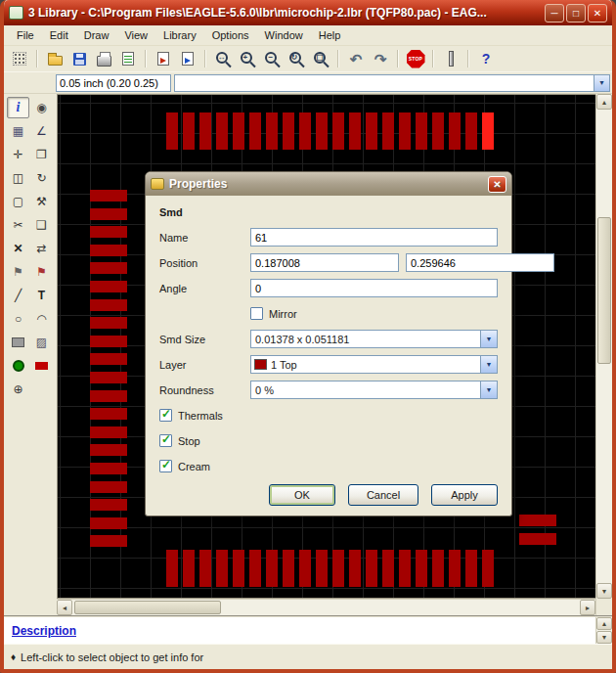 This screenshot has height=673, width=616. What do you see at coordinates (166, 415) in the screenshot?
I see `thermals-checkbox` at bounding box center [166, 415].